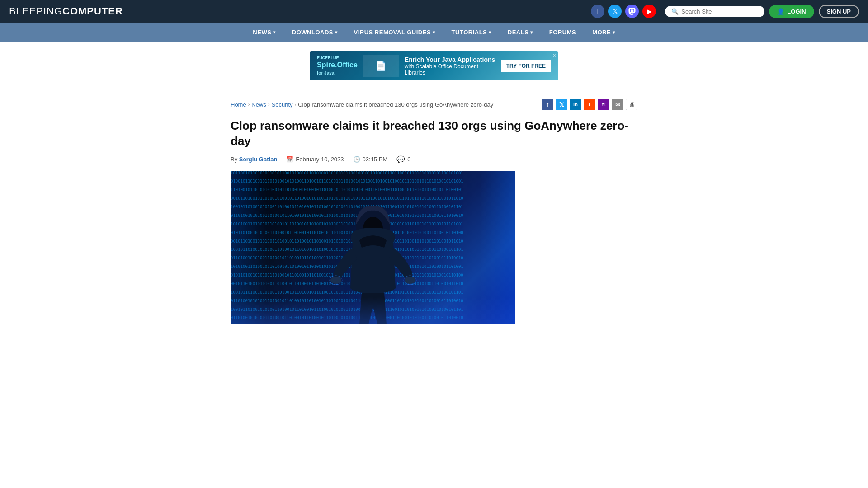  Describe the element at coordinates (396, 105) in the screenshot. I see `breadcrumb-current: Clop ransomware claims it breached 130 o…` at that location.